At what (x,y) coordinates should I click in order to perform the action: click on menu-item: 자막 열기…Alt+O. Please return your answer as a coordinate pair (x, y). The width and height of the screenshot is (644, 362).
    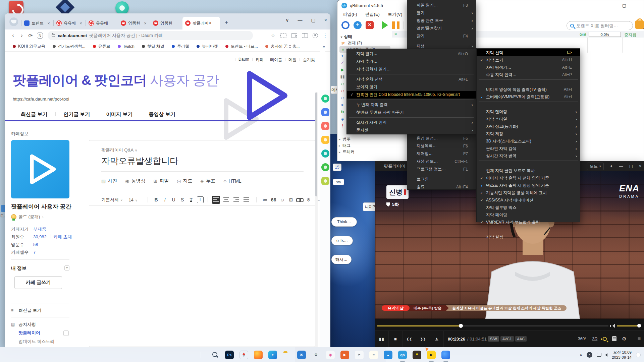
    Looking at the image, I should click on (411, 54).